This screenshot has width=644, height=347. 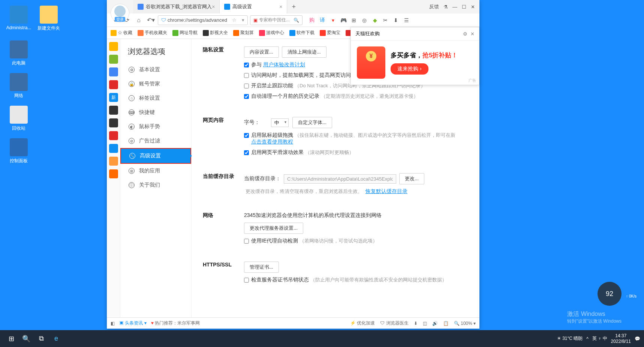 What do you see at coordinates (464, 7) in the screenshot?
I see `maximize-icon: ☐` at bounding box center [464, 7].